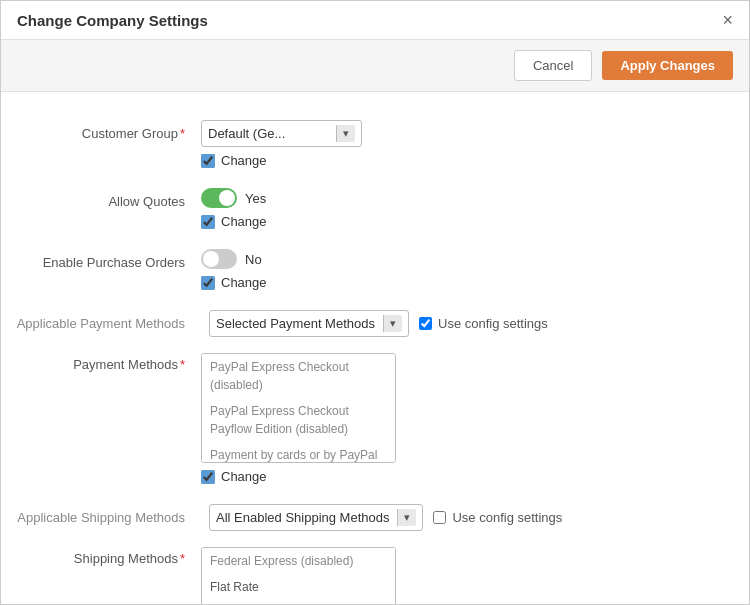  What do you see at coordinates (455, 208) in the screenshot?
I see `allow-quotes-control: Yes Change` at bounding box center [455, 208].